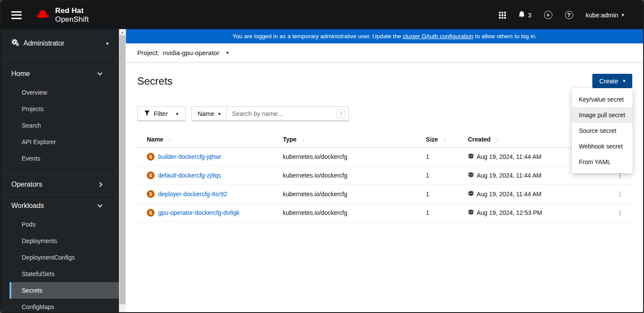  Describe the element at coordinates (354, 140) in the screenshot. I see `column-header-type: Type↕` at that location.